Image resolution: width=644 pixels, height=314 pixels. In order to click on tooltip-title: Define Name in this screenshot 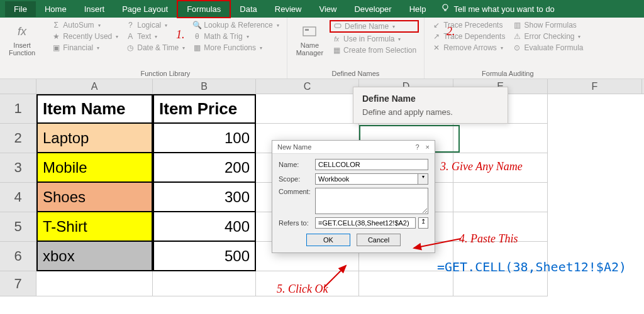, I will do `click(430, 99)`.